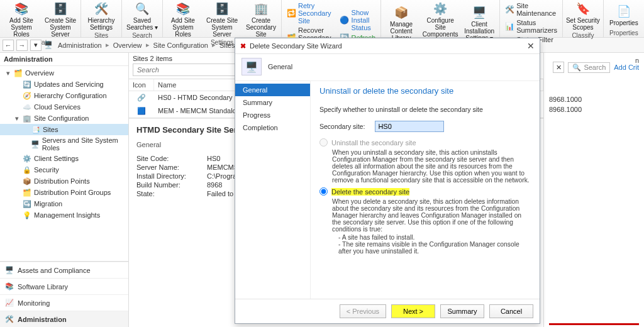  Describe the element at coordinates (363, 311) in the screenshot. I see `previous-button: < Previous` at that location.